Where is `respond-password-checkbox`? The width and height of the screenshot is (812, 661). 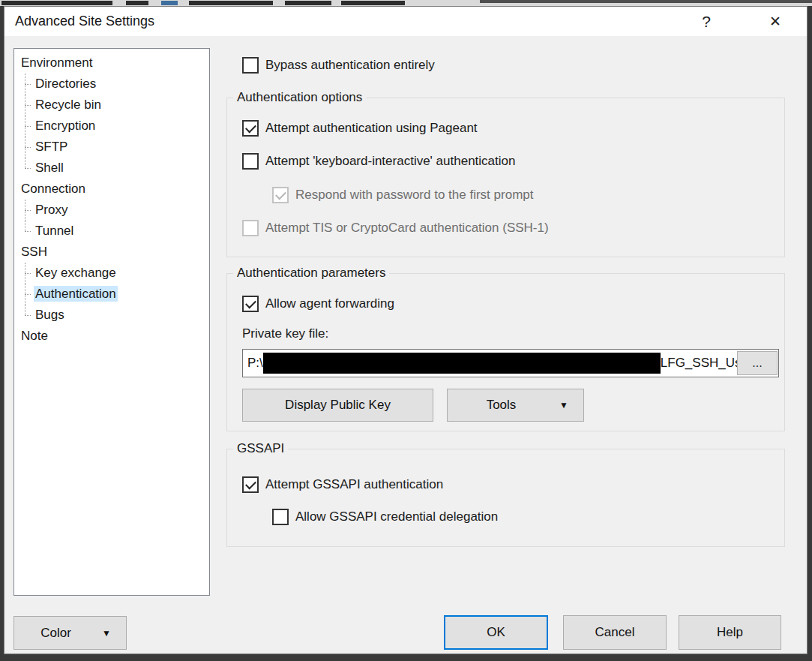 respond-password-checkbox is located at coordinates (280, 195).